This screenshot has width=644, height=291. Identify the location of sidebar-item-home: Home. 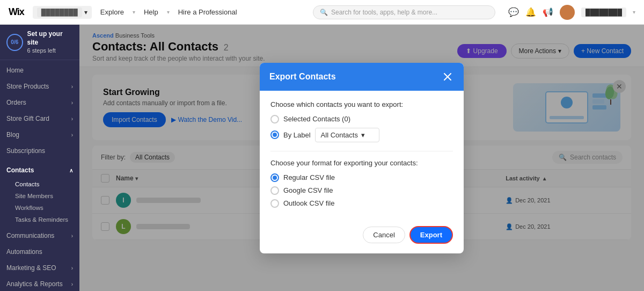
(40, 70).